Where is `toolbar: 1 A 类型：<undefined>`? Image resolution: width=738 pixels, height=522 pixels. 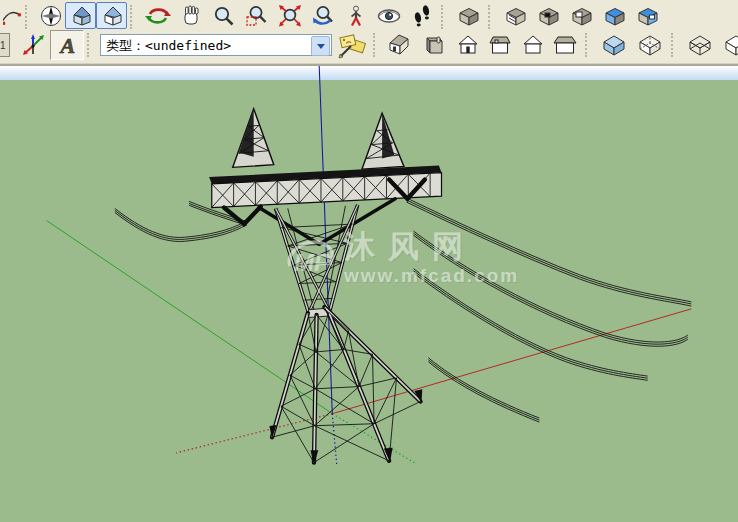 toolbar: 1 A 类型：<undefined> is located at coordinates (369, 32).